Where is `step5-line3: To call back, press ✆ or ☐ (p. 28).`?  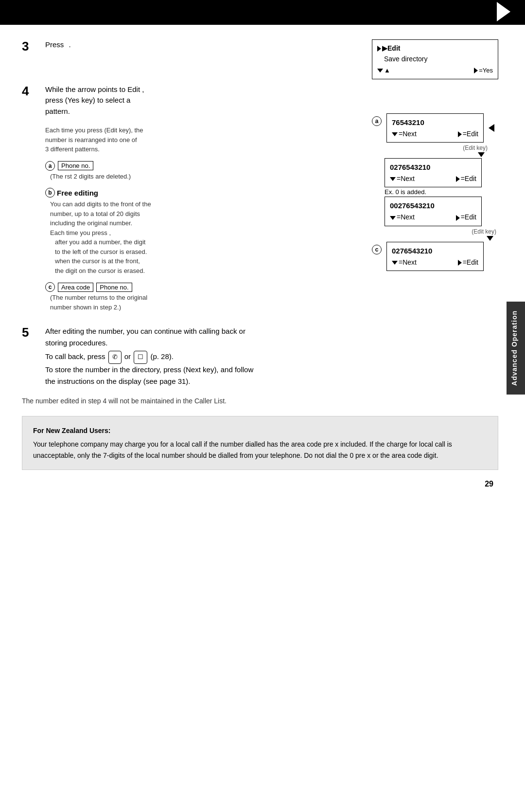
step5-line3: To call back, press ✆ or ☐ (p. 28). is located at coordinates (272, 357).